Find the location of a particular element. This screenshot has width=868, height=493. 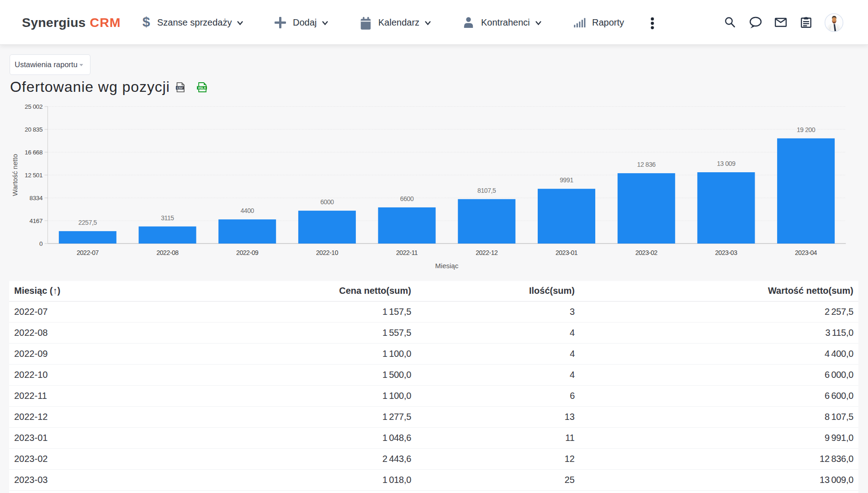

svg-text: 2022-09 is located at coordinates (248, 253).